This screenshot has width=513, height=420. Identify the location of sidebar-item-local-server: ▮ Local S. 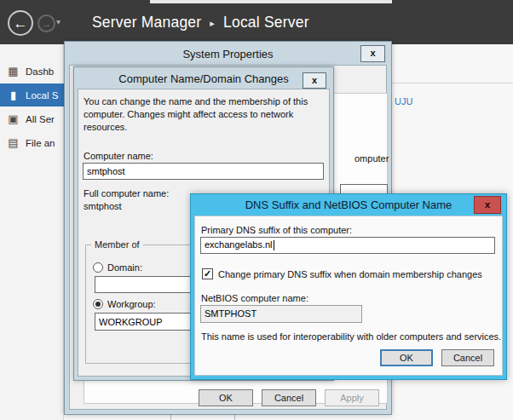
(32, 95).